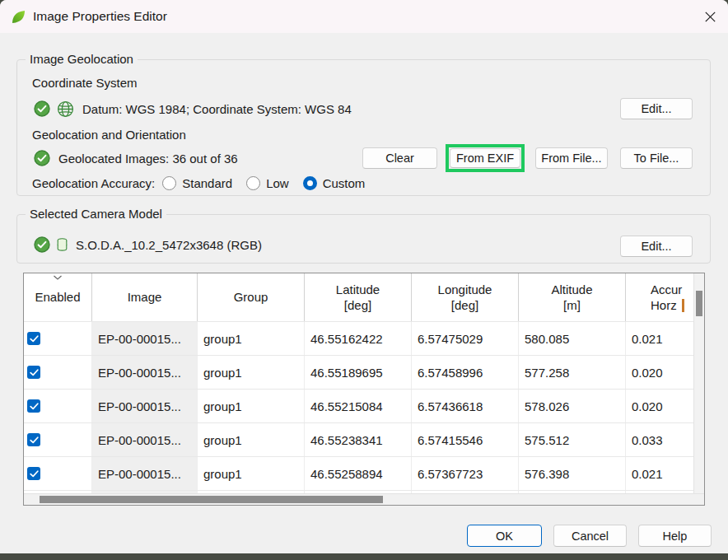  What do you see at coordinates (100, 16) in the screenshot?
I see `window-title: Image Properties Editor` at bounding box center [100, 16].